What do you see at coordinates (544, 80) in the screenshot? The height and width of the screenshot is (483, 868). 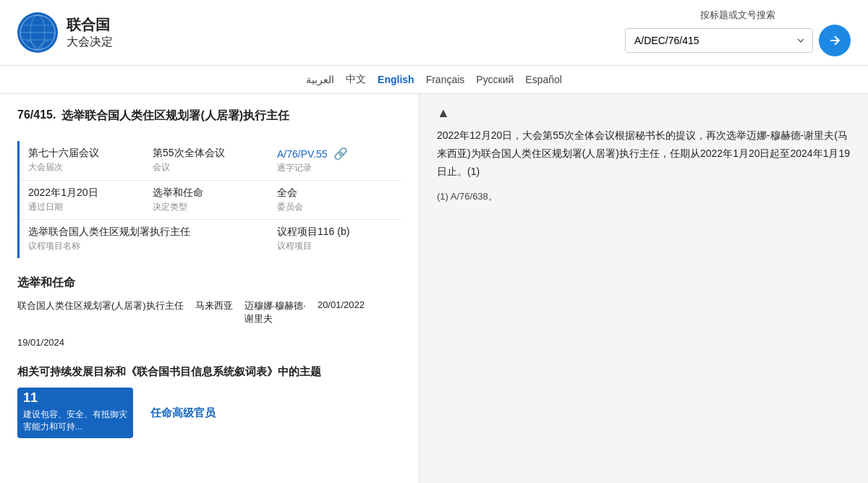 I see `lang-spanish: Español` at bounding box center [544, 80].